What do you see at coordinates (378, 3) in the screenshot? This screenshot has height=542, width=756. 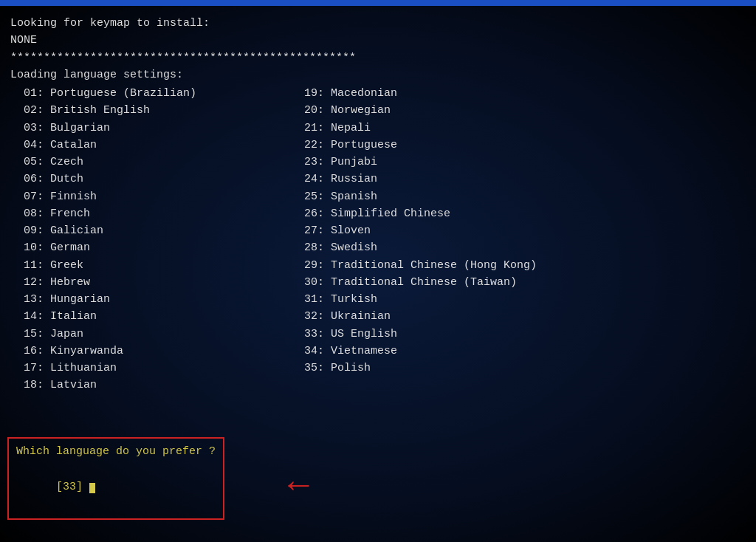 I see `top-bar` at bounding box center [378, 3].